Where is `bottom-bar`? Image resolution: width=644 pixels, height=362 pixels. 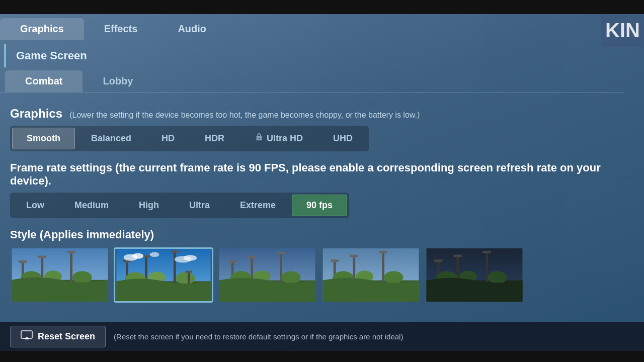 bottom-bar is located at coordinates (322, 356).